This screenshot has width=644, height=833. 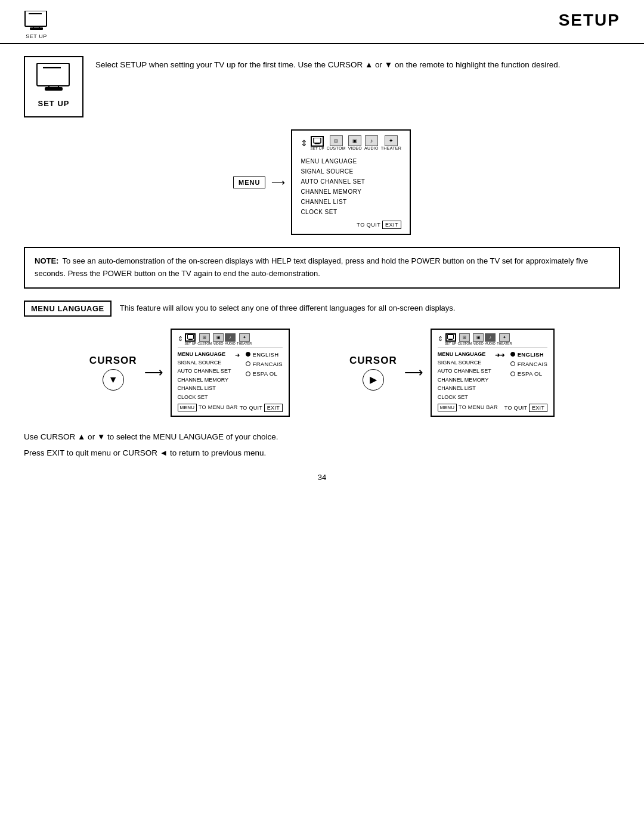 I want to click on menu-footer: TO QUIT EXIT, so click(x=351, y=225).